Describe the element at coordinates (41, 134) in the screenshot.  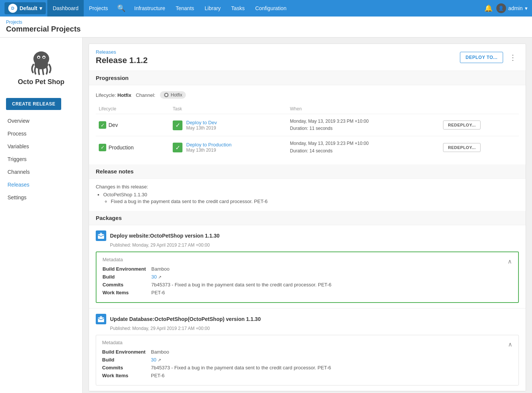
I see `sidebar-item-process: Process` at that location.